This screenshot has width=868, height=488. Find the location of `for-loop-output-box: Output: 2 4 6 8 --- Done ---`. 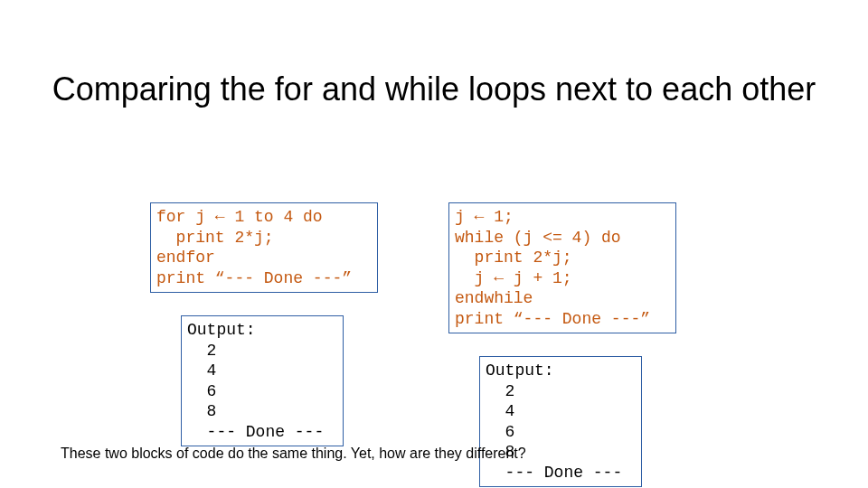

for-loop-output-box: Output: 2 4 6 8 --- Done --- is located at coordinates (262, 381).